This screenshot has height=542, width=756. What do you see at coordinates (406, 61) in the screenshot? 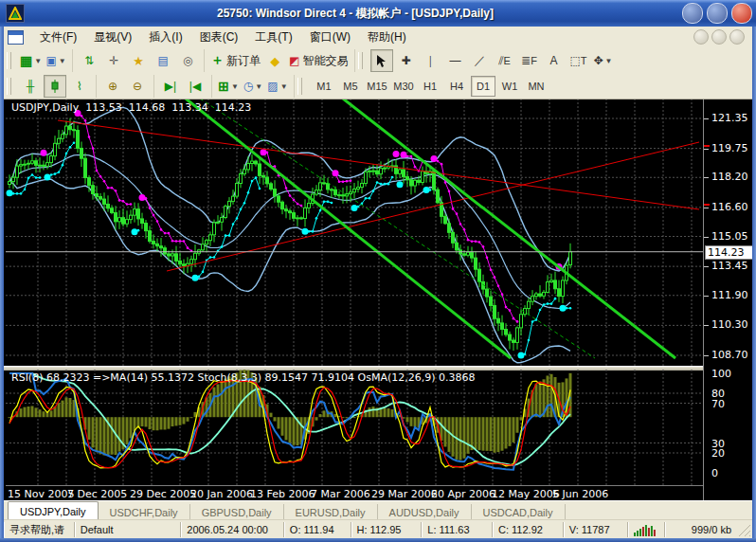
I see `crosshair-tool-button: ✚` at bounding box center [406, 61].